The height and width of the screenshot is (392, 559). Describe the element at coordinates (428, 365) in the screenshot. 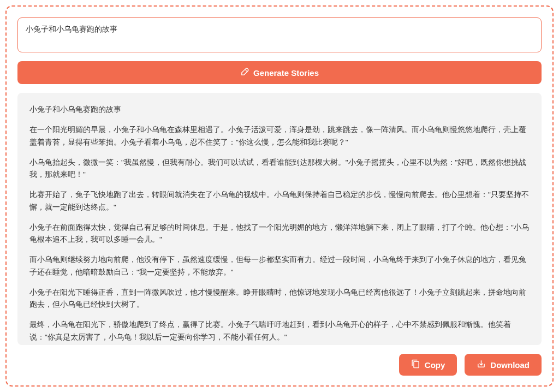

I see `copy-button: Copy` at that location.